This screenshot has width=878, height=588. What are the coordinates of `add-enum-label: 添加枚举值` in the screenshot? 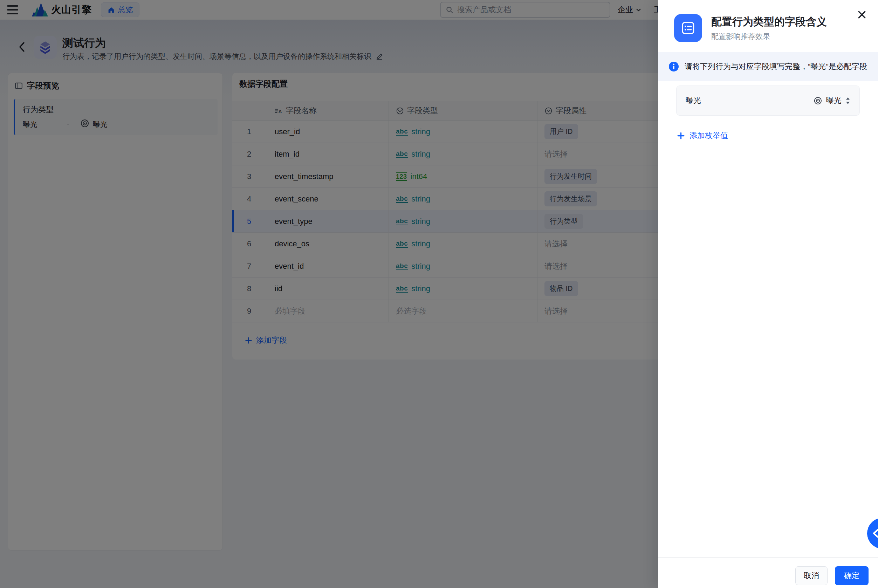 It's located at (709, 136).